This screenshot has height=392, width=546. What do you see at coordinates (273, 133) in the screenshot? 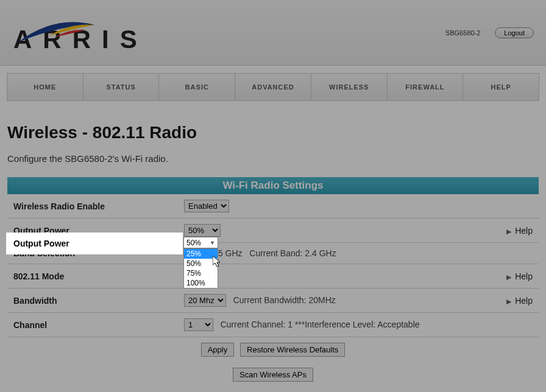
I see `page-title: Wireless - 802.11 Radio` at bounding box center [273, 133].